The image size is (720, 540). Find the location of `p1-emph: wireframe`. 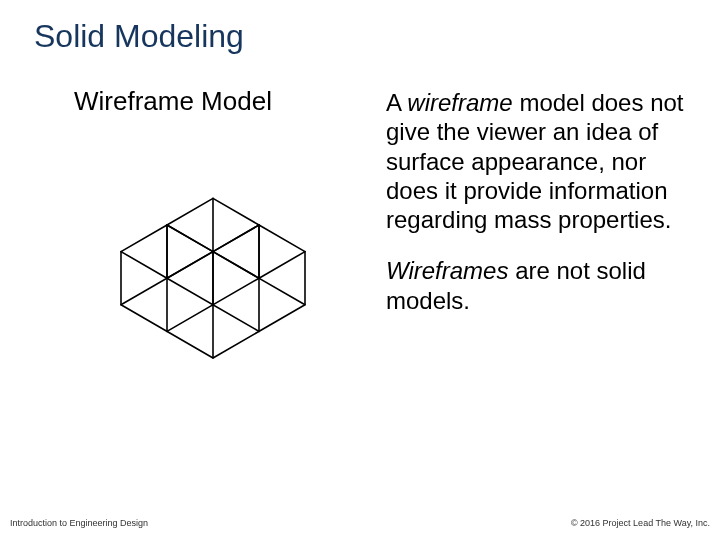

p1-emph: wireframe is located at coordinates (460, 102).